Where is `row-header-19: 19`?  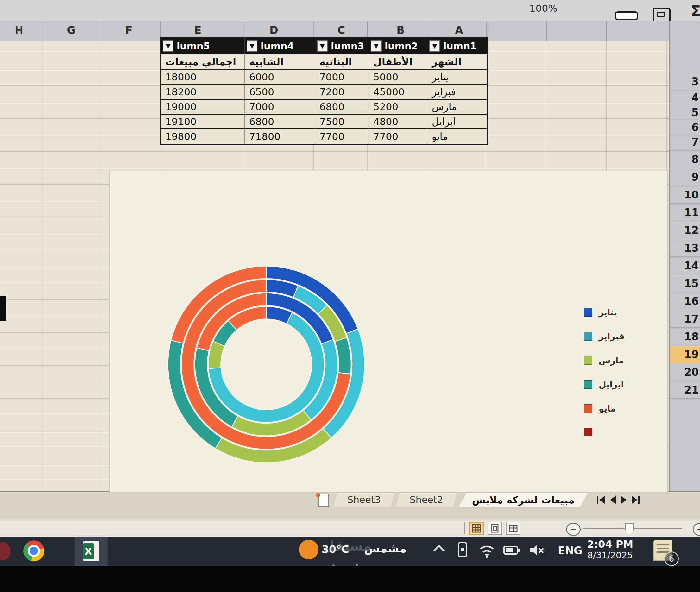
row-header-19: 19 is located at coordinates (685, 355).